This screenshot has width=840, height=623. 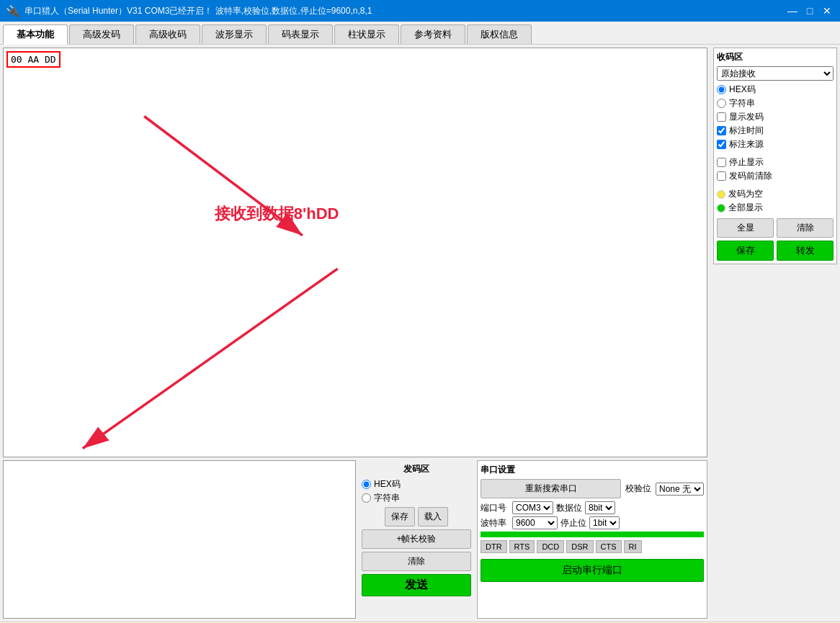 I want to click on source-label-check, so click(x=722, y=144).